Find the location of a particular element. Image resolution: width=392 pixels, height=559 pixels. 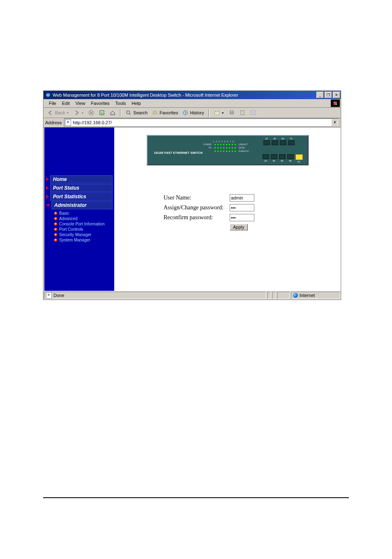

status-left-pane: Done is located at coordinates (155, 295).